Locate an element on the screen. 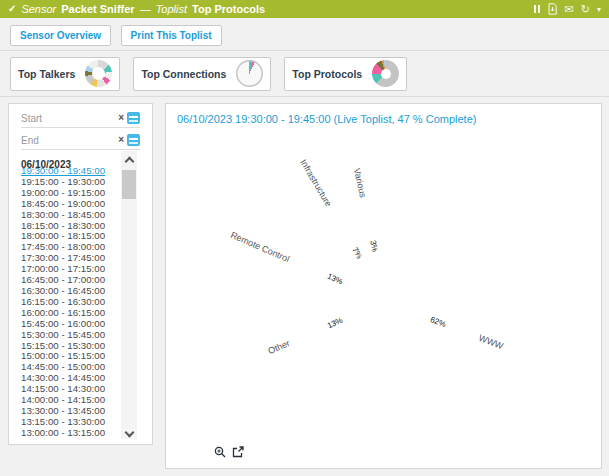  slice-pct: 3% is located at coordinates (374, 246).